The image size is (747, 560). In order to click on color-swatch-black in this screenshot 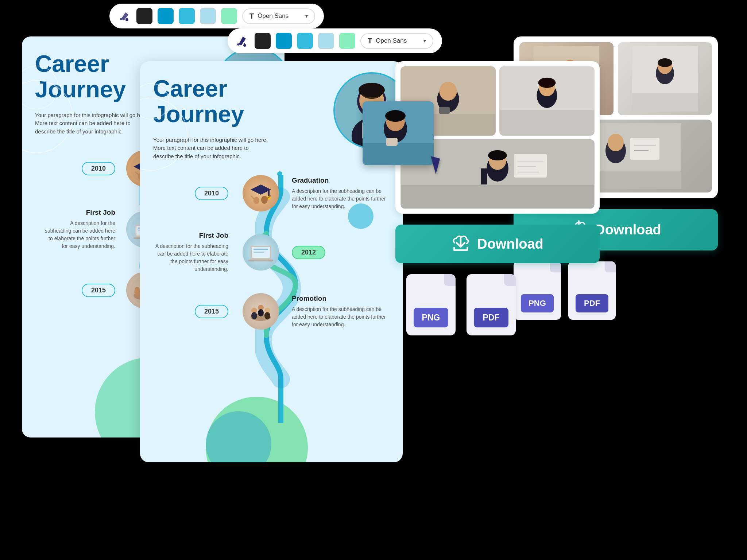, I will do `click(144, 16)`.